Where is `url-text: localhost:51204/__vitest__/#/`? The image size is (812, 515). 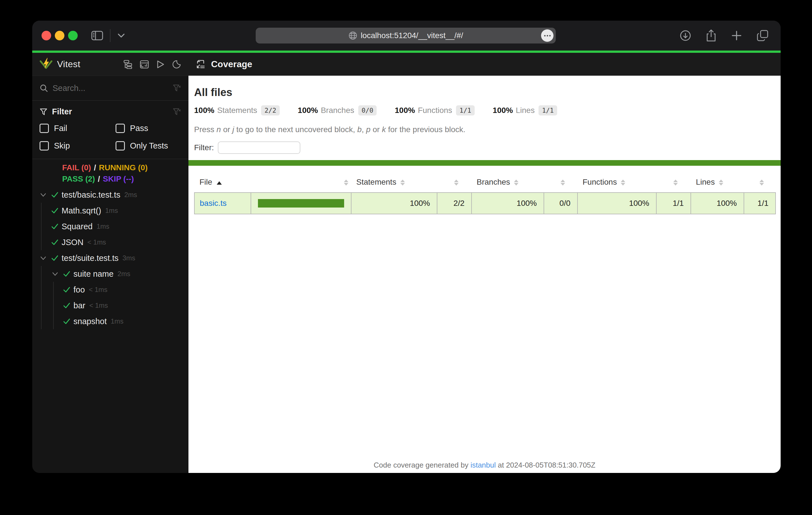
url-text: localhost:51204/__vitest__/#/ is located at coordinates (412, 36).